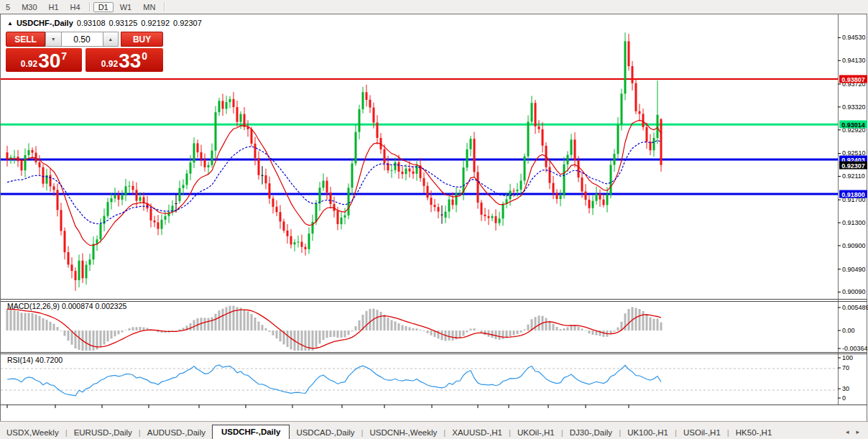 The image size is (868, 439). What do you see at coordinates (85, 52) in the screenshot?
I see `one-click-trade-panel: SELL ▼ 0.50 ▲ BUY 0.92 30 7 0.92 33 0` at bounding box center [85, 52].